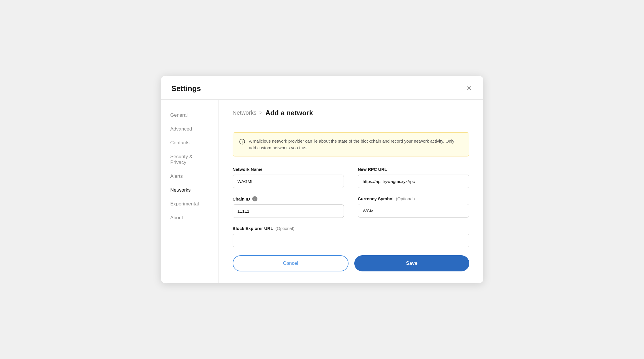 This screenshot has width=644, height=359. Describe the element at coordinates (288, 211) in the screenshot. I see `chain-id-input` at that location.